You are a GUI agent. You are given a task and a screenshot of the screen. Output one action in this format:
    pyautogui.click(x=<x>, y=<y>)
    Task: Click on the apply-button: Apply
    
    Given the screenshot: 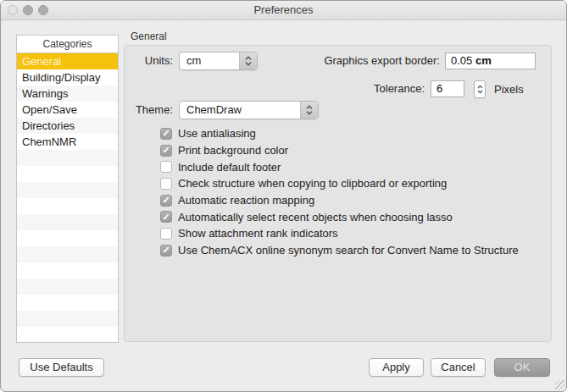 What is the action you would take?
    pyautogui.click(x=397, y=367)
    